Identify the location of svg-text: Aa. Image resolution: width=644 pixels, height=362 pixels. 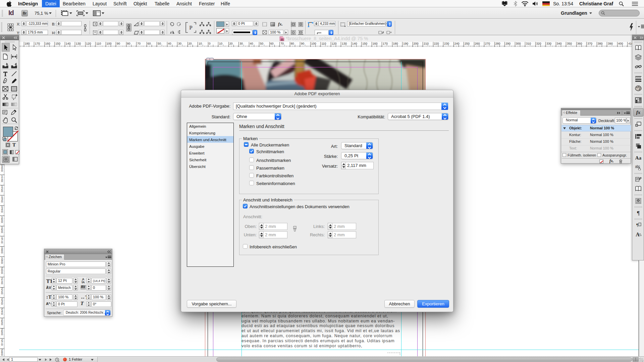
(639, 158).